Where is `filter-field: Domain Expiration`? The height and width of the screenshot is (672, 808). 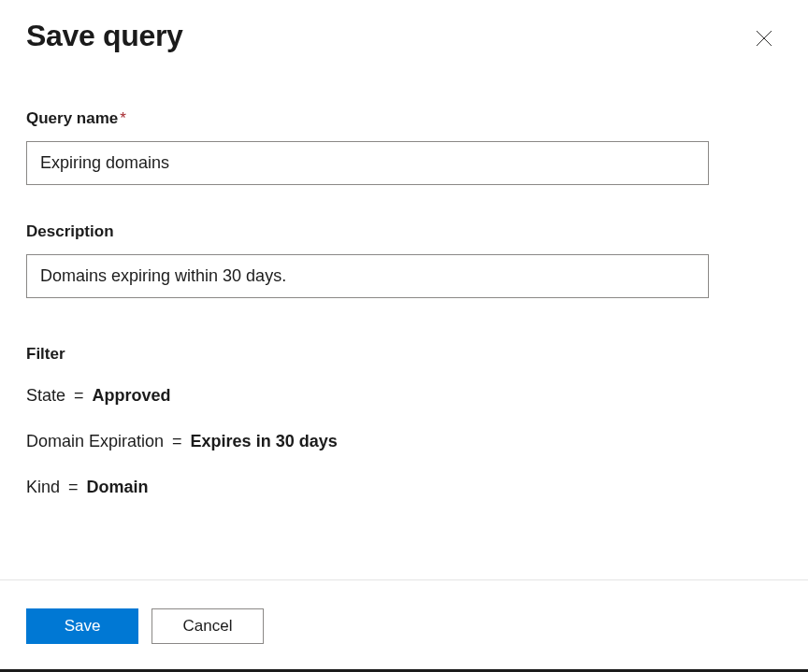
filter-field: Domain Expiration is located at coordinates (95, 441).